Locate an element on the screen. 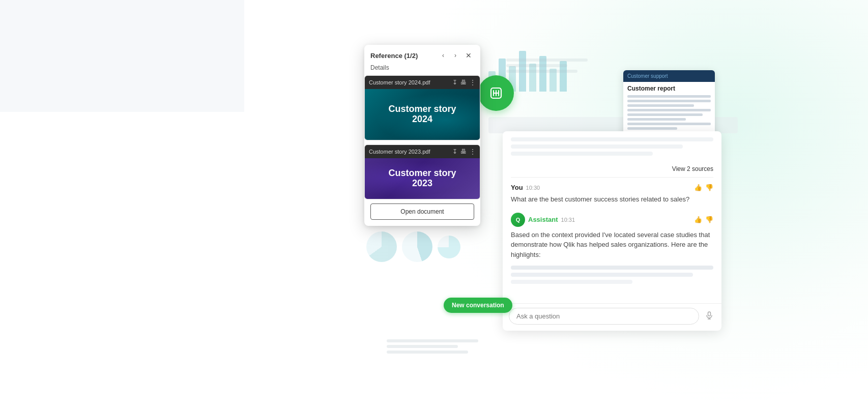  popup-title: Reference (1/2) is located at coordinates (394, 56).